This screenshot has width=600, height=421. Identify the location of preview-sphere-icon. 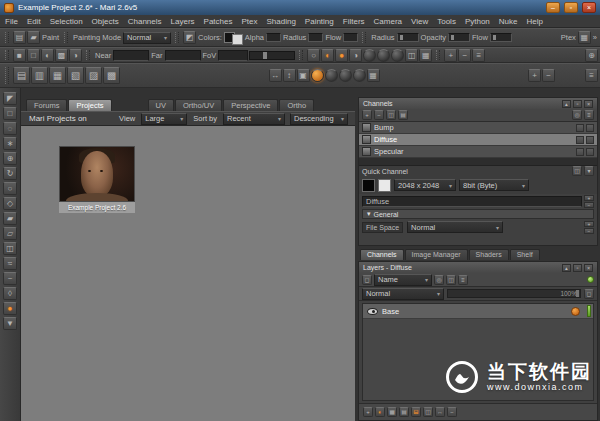
(384, 56).